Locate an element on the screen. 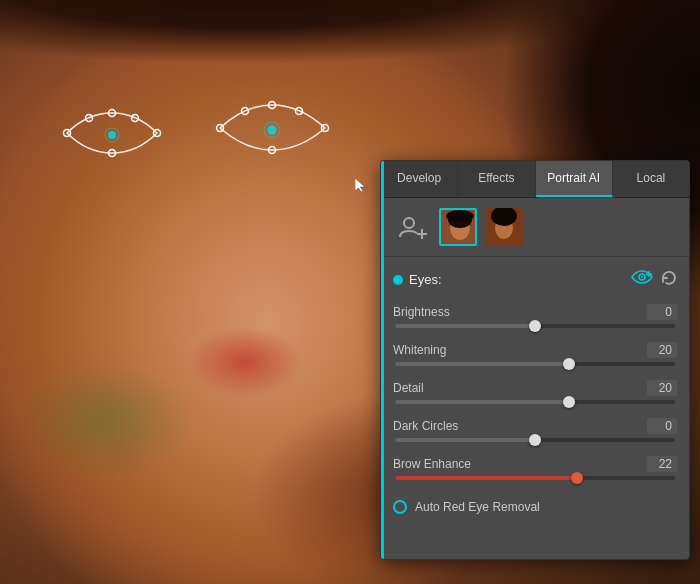 The height and width of the screenshot is (584, 700). detail-thumb is located at coordinates (569, 402).